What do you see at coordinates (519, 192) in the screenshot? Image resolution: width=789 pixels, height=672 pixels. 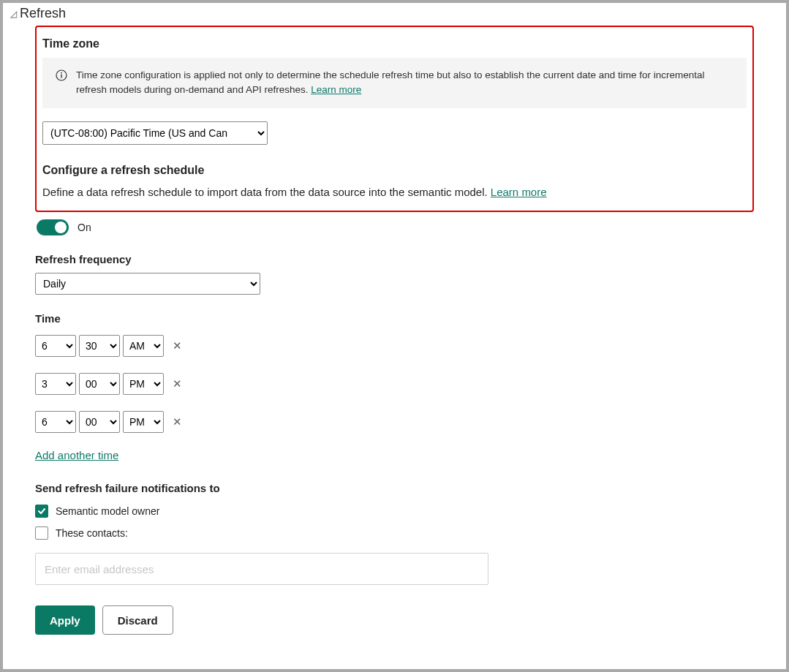 I see `schedule-learn-more-link: Learn more` at bounding box center [519, 192].